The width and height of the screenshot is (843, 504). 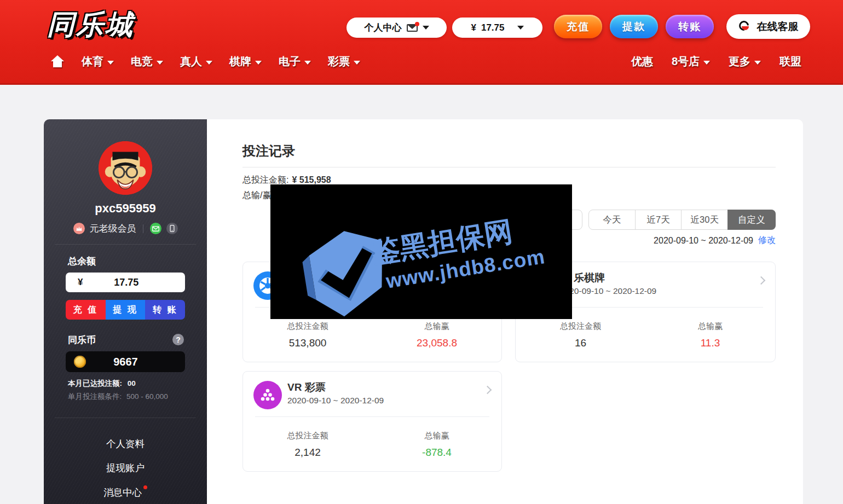 I want to click on date-range: 2020-09-10 ~ 2020-12-09, so click(x=703, y=241).